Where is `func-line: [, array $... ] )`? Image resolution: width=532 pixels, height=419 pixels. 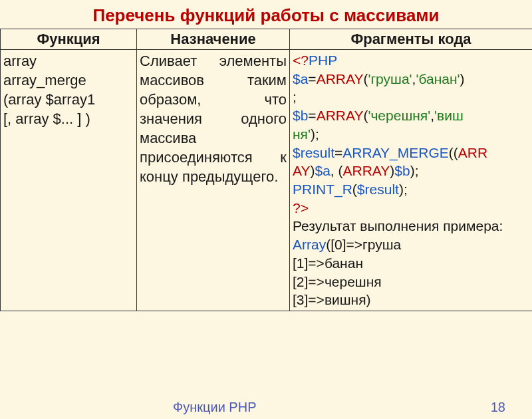
func-line: [, array $... ] ) is located at coordinates (68, 118).